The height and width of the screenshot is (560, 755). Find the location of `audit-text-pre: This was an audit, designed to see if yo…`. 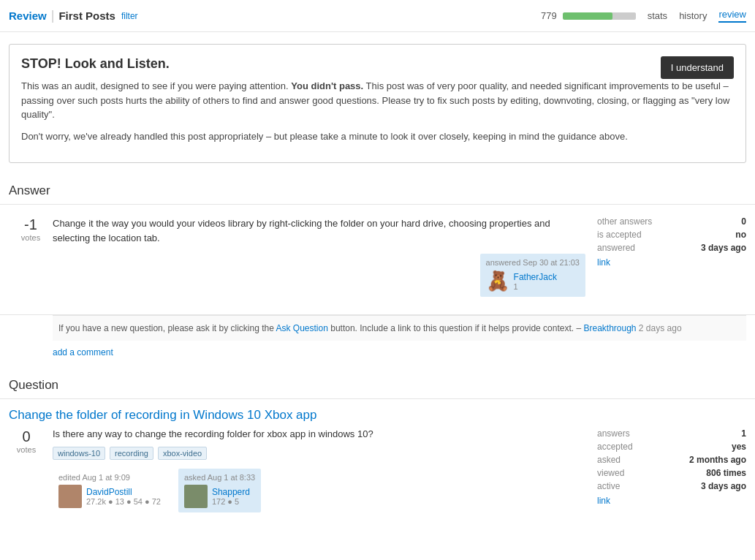

audit-text-pre: This was an audit, designed to see if yo… is located at coordinates (156, 86).